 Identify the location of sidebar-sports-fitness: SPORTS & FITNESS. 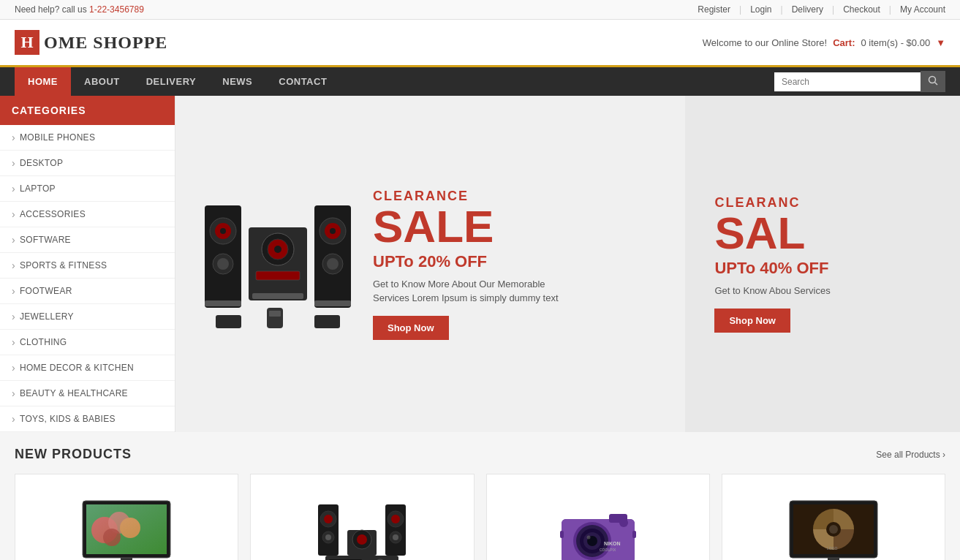
(88, 265).